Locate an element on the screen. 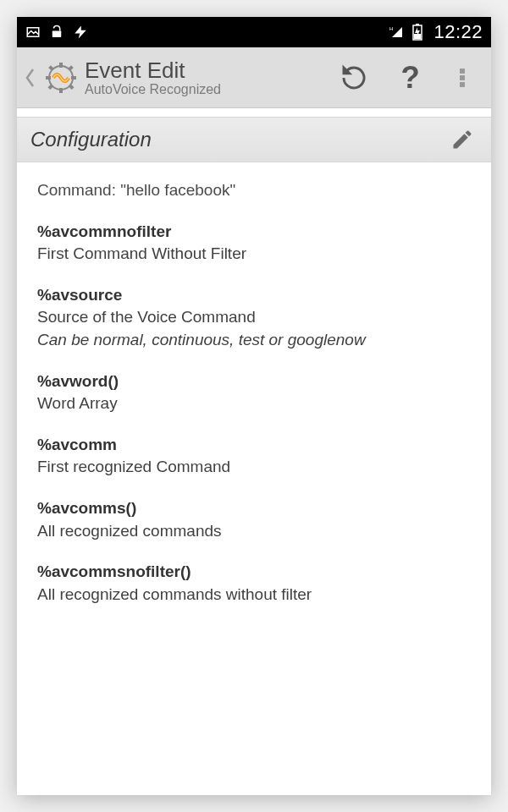 Image resolution: width=508 pixels, height=812 pixels. overflow-menu-button is located at coordinates (462, 78).